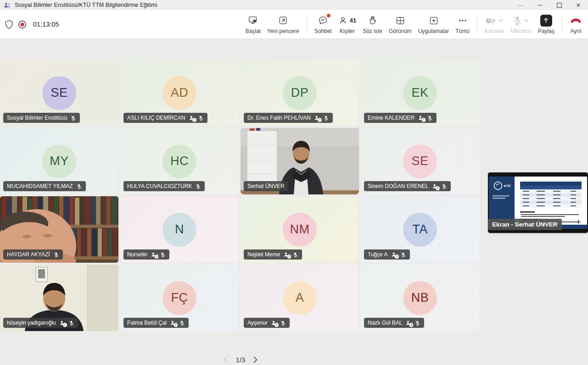 This screenshot has width=588, height=365. What do you see at coordinates (373, 31) in the screenshot?
I see `raise-hand-label: Söz iste` at bounding box center [373, 31].